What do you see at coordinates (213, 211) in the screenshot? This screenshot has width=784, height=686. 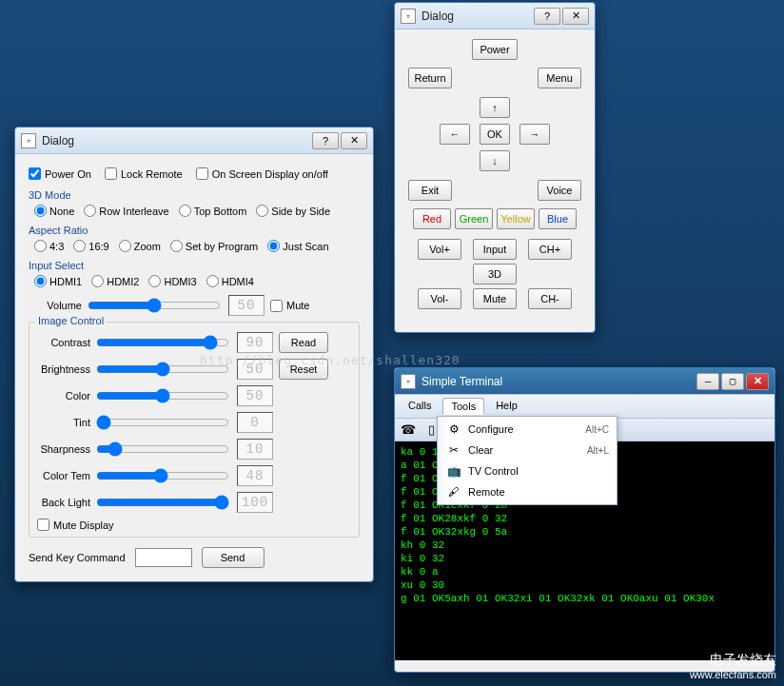 I see `mode3d-topbottom: Top Bottom` at bounding box center [213, 211].